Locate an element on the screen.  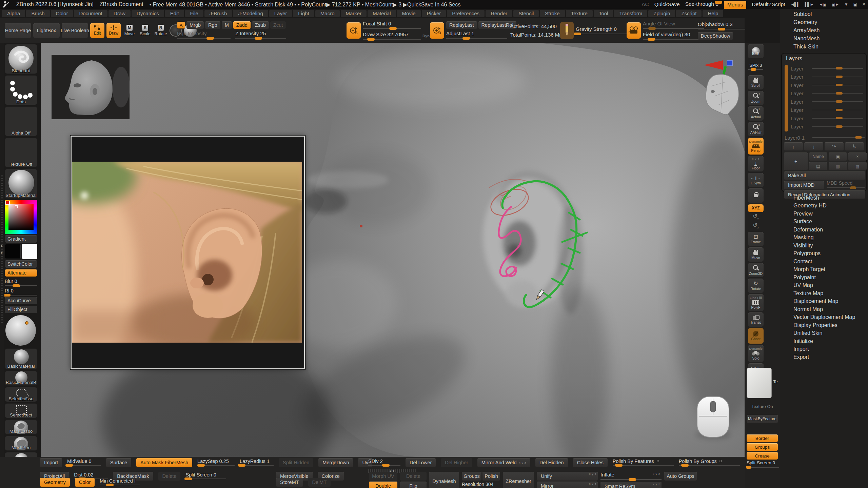
menu-item: Render is located at coordinates (499, 14).